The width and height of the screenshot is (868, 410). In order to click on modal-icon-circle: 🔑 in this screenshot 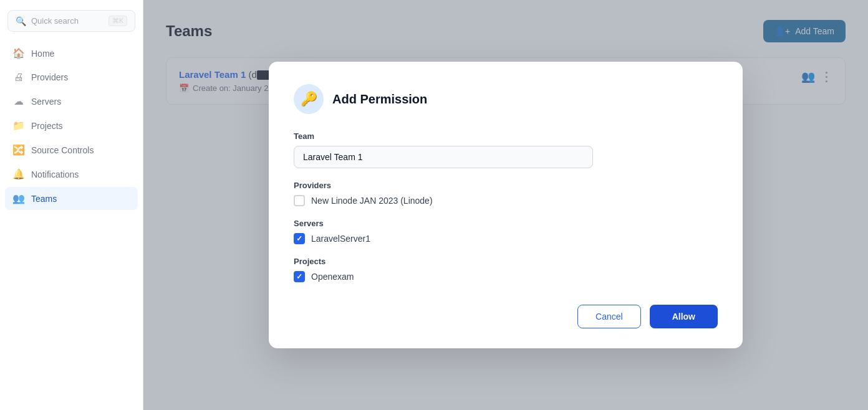, I will do `click(309, 99)`.